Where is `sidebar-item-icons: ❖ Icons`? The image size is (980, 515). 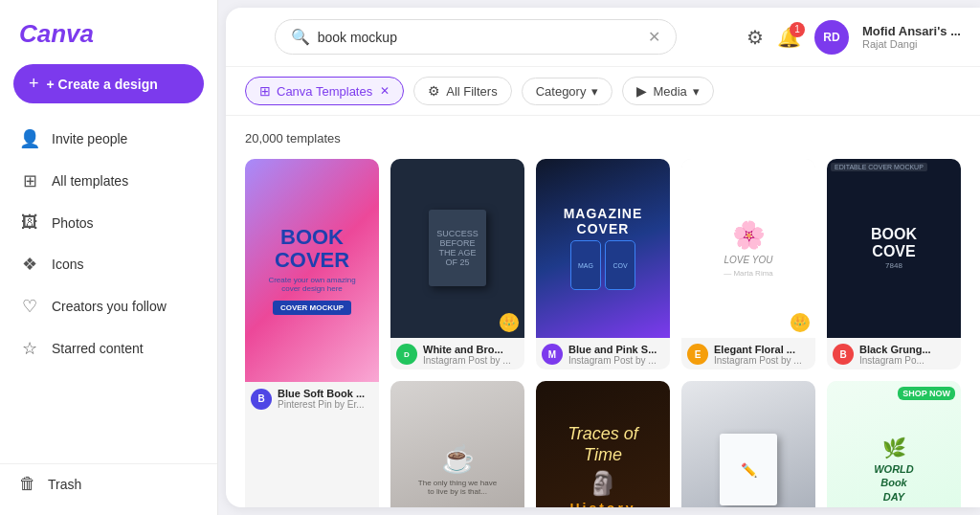
sidebar-item-icons: ❖ Icons is located at coordinates (109, 264).